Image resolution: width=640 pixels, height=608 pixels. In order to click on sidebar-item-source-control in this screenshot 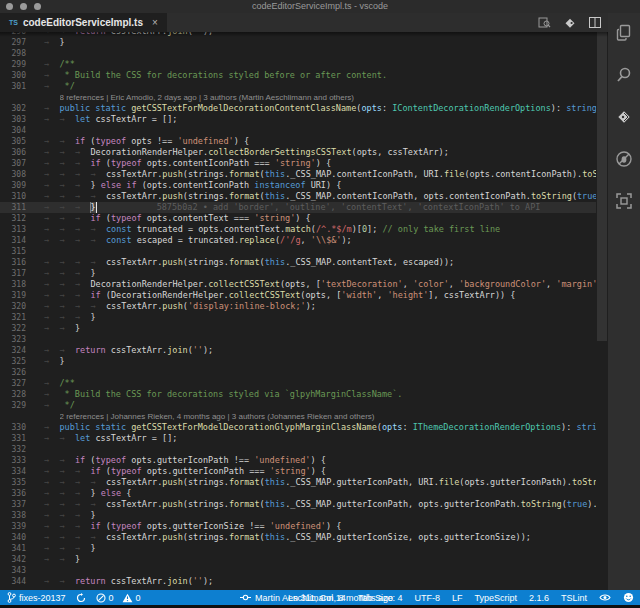, I will do `click(624, 117)`.